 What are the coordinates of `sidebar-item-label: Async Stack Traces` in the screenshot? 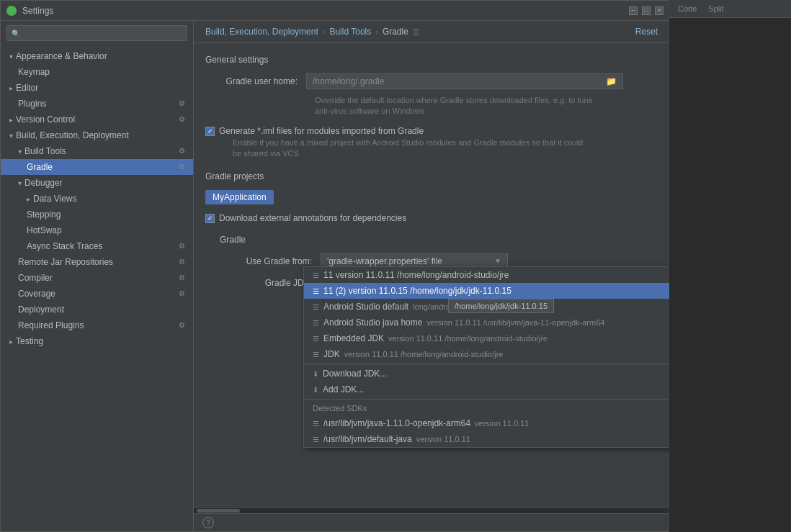 It's located at (65, 246).